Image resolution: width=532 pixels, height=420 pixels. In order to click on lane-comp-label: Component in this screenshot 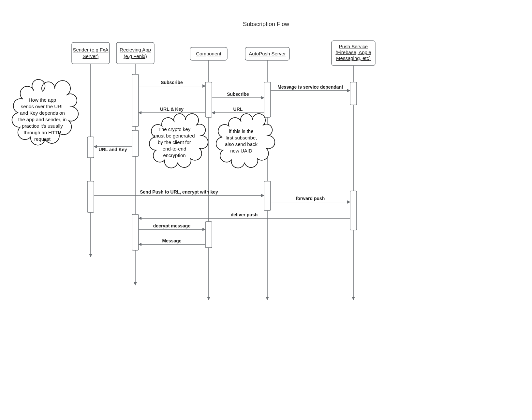, I will do `click(209, 53)`.